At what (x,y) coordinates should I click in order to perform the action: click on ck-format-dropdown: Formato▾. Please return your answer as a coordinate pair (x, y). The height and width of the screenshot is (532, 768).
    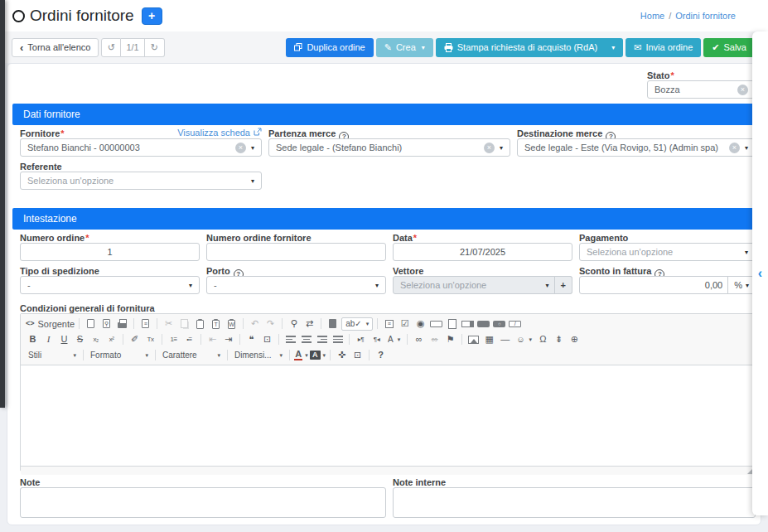
    Looking at the image, I should click on (119, 355).